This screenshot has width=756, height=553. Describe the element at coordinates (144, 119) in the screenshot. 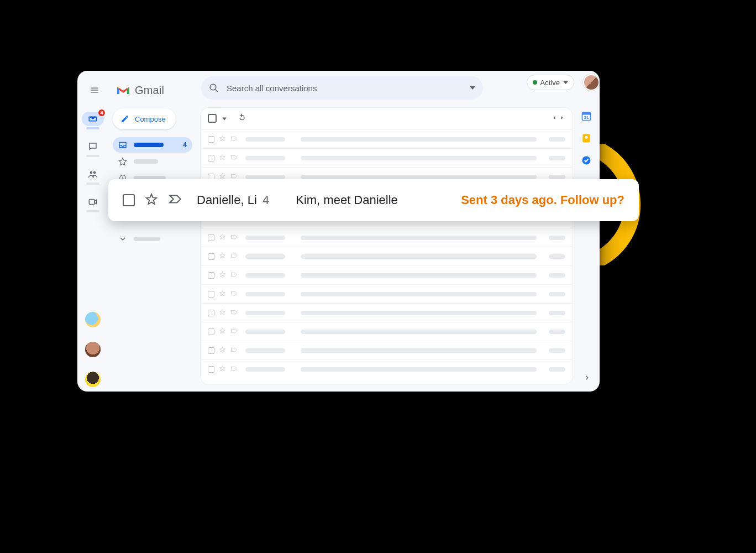

I see `compose-button: Compose` at that location.